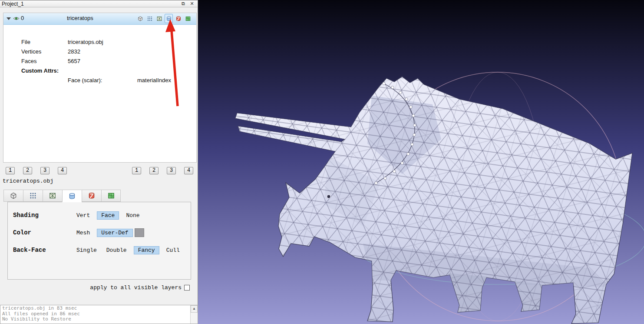 Image resolution: width=644 pixels, height=324 pixels. What do you see at coordinates (108, 216) in the screenshot?
I see `shading-face-option: Face` at bounding box center [108, 216].